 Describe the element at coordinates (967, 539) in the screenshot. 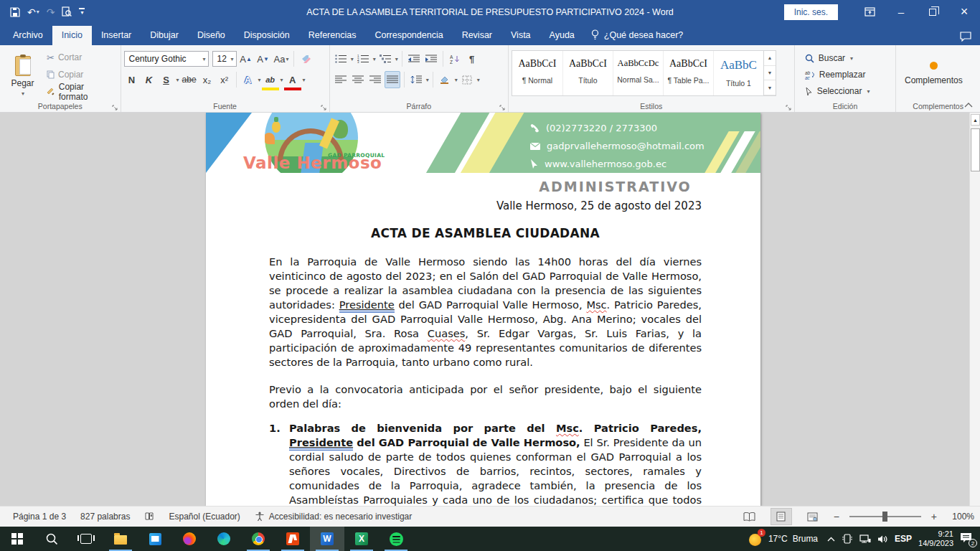

I see `notification-center-button: 2` at that location.